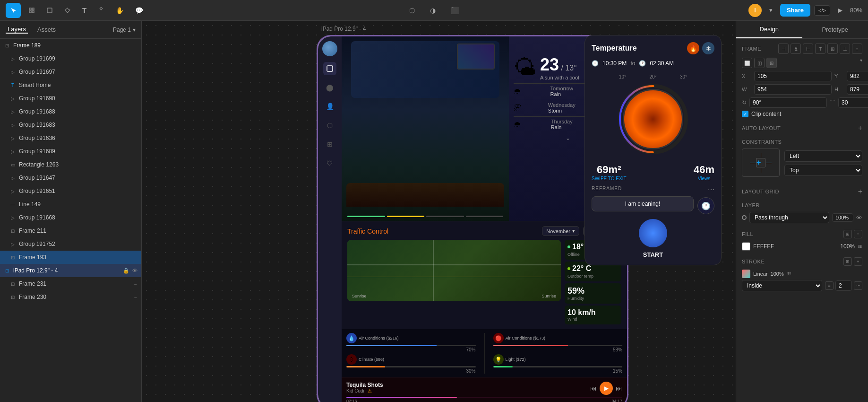 The image size is (868, 402). What do you see at coordinates (71, 98) in the screenshot?
I see `layer-group191690: ▷ Group 191690` at bounding box center [71, 98].